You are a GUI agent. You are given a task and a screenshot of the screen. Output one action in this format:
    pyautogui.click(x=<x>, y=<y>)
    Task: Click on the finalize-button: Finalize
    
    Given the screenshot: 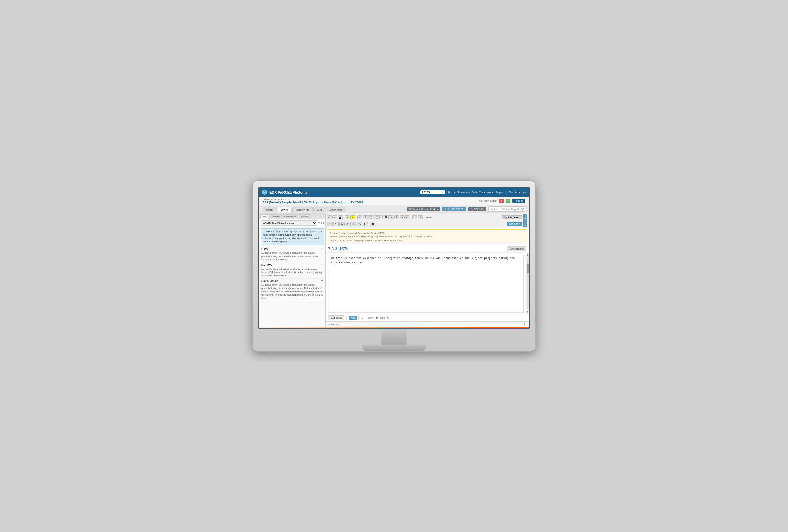 What is the action you would take?
    pyautogui.click(x=519, y=201)
    